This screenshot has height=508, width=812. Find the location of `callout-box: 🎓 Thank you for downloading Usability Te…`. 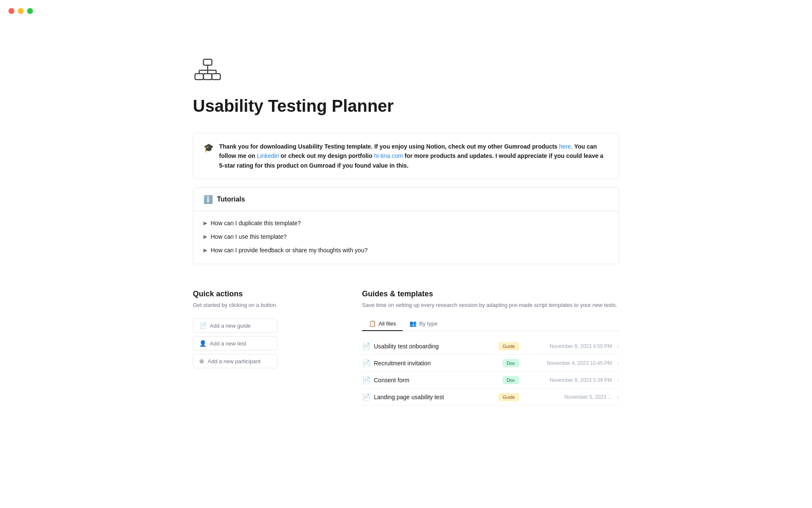

callout-box: 🎓 Thank you for downloading Usability Te… is located at coordinates (406, 156).